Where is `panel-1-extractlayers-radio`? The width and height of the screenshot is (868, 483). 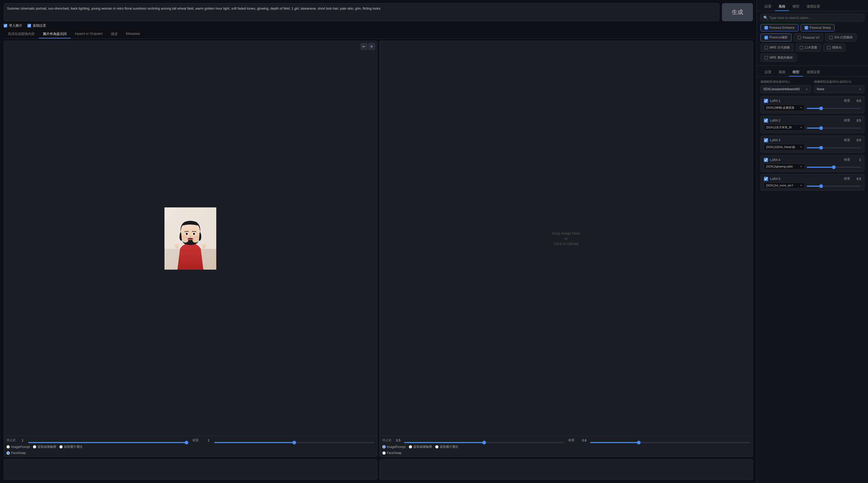
panel-1-extractlayers-radio is located at coordinates (61, 447).